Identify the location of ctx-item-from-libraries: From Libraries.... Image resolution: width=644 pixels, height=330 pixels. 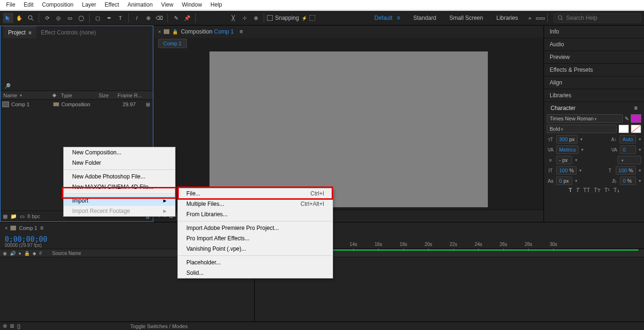
(255, 214).